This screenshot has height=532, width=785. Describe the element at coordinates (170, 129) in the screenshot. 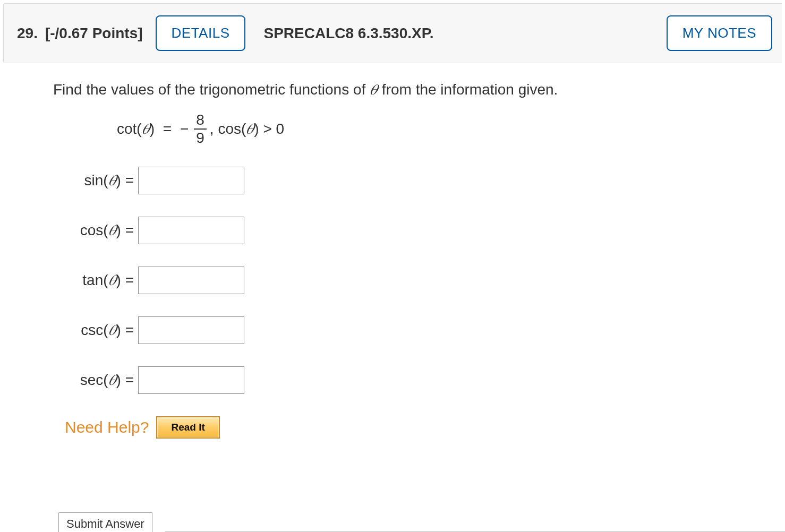

I see `given-eq: ) = −` at that location.